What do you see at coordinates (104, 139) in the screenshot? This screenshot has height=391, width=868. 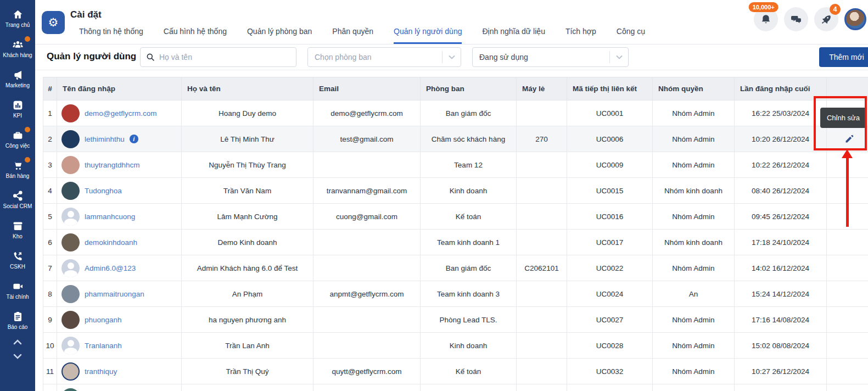 I see `username-link: lethiminhthu` at bounding box center [104, 139].